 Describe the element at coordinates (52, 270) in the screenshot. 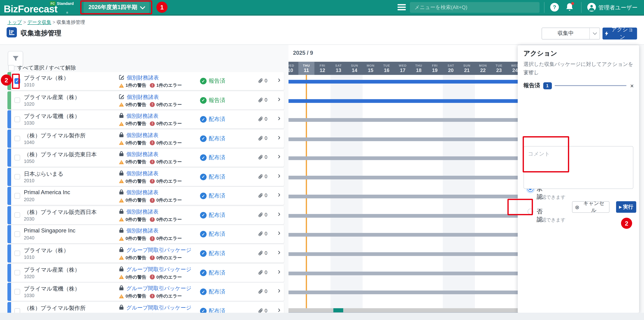

I see `company-name: プライマル産業（株）` at that location.